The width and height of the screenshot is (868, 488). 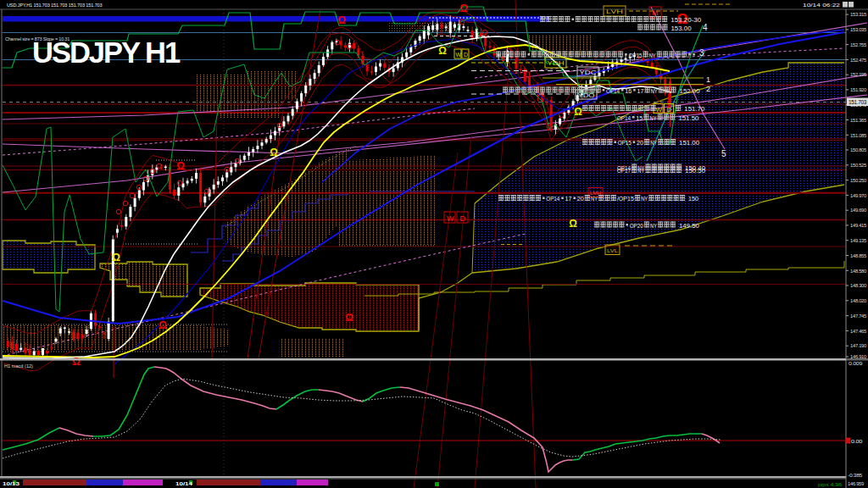 What do you see at coordinates (859, 180) in the screenshot?
I see `svg-text: 150.250` at bounding box center [859, 180].